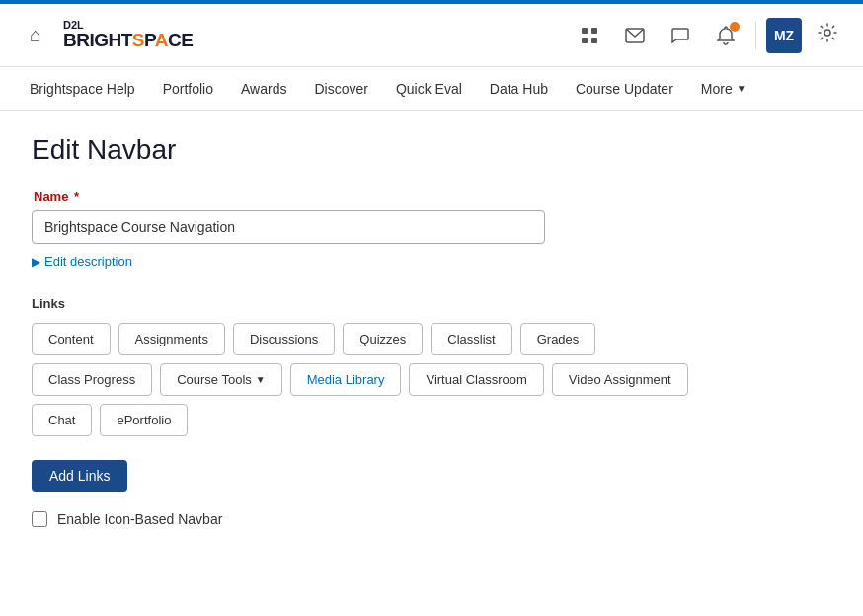  Describe the element at coordinates (128, 41) in the screenshot. I see `logo-brightspace: BRIGHTSPACE` at that location.